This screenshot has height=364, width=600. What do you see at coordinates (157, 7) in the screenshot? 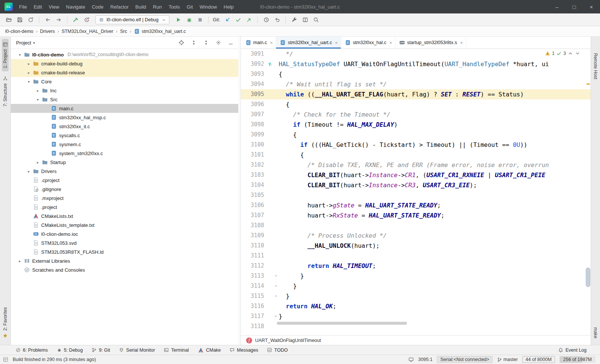
I see `menu-run: Run` at bounding box center [157, 7].